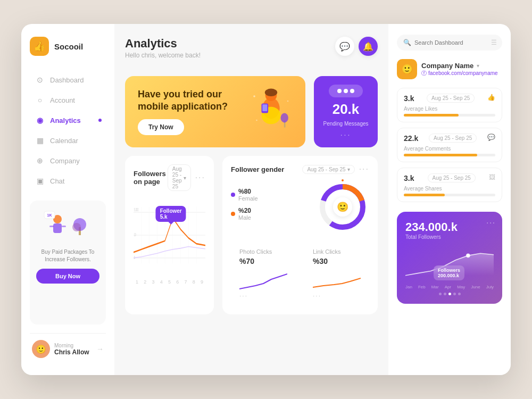  What do you see at coordinates (263, 279) in the screenshot?
I see `photo-clicks-chart` at bounding box center [263, 279].